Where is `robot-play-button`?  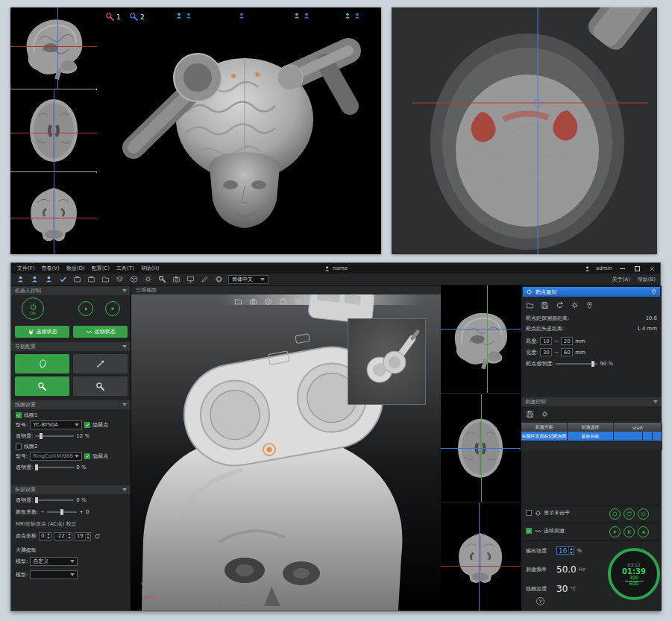
robot-play-button is located at coordinates (86, 309).